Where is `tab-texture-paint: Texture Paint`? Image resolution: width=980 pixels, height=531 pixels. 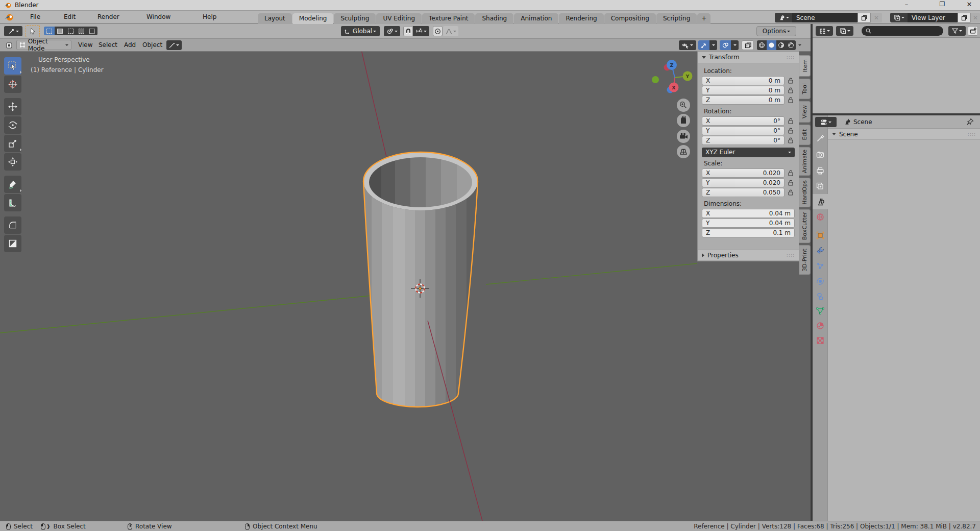
tab-texture-paint: Texture Paint is located at coordinates (448, 18).